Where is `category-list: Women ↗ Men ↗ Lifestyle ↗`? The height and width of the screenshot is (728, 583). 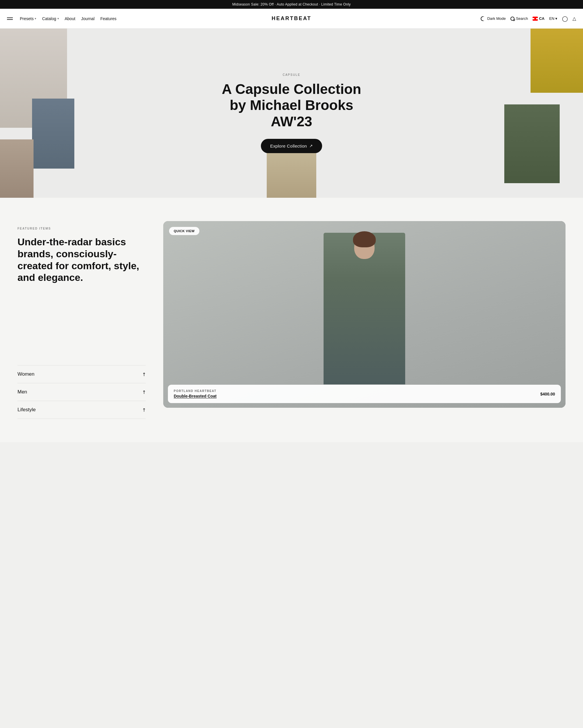 category-list: Women ↗ Men ↗ Lifestyle ↗ is located at coordinates (82, 392).